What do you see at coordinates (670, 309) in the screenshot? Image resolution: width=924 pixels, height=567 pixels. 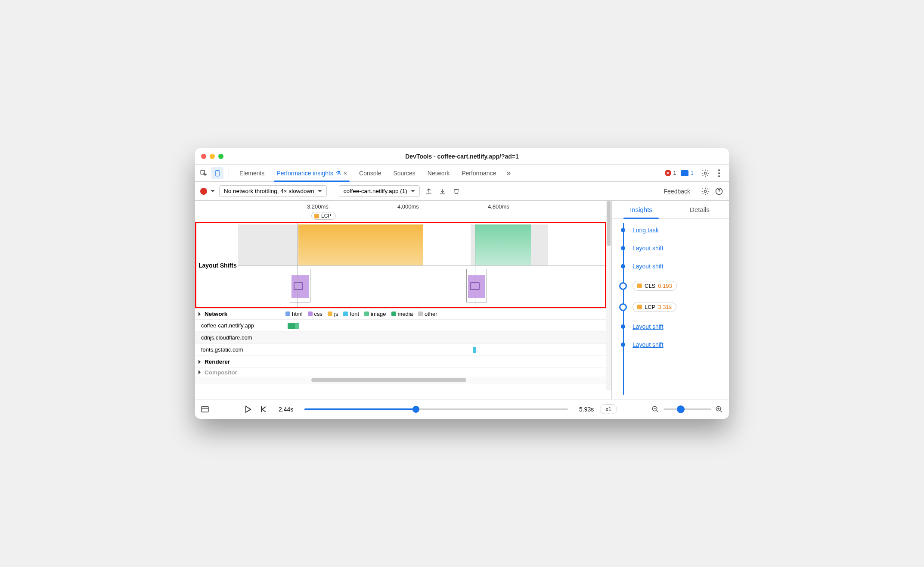 I see `insights-list: Long task Layout shift Layout shift CLS …` at bounding box center [670, 309].